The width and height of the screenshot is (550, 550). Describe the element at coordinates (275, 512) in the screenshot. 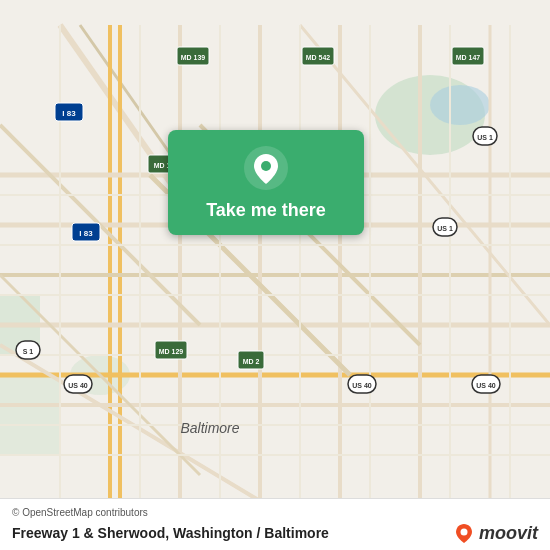

I see `map-attribution: © OpenStreetMap contributors` at that location.